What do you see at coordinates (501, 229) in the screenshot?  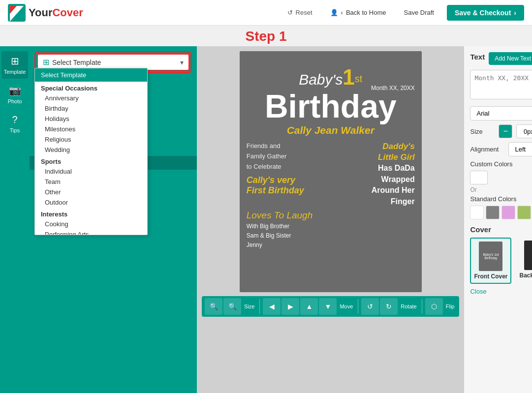 I see `cover-section-title: Cover` at bounding box center [501, 229].